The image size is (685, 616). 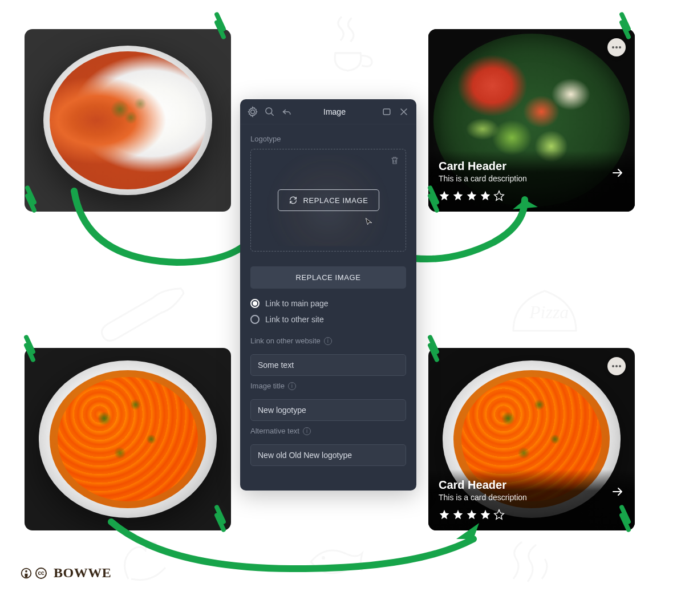 What do you see at coordinates (549, 312) in the screenshot?
I see `svg-text: Pizza` at bounding box center [549, 312].